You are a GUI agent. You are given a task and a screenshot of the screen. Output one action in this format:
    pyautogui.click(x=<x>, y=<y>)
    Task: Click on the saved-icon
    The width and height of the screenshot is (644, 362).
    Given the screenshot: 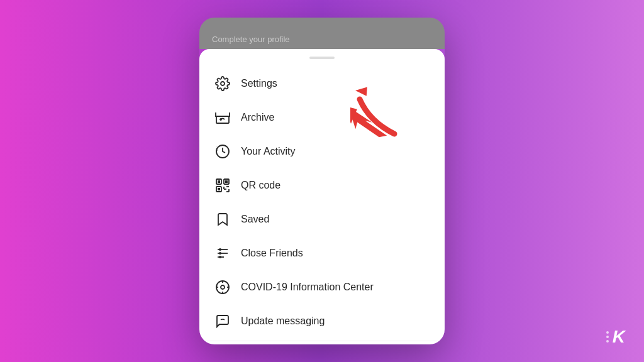 What is the action you would take?
    pyautogui.click(x=223, y=219)
    